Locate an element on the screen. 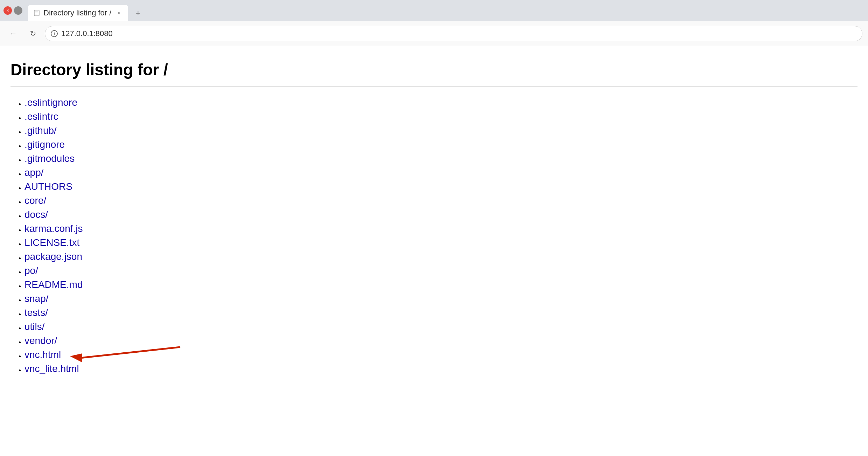 This screenshot has width=868, height=456. file-link: utils/ is located at coordinates (35, 326).